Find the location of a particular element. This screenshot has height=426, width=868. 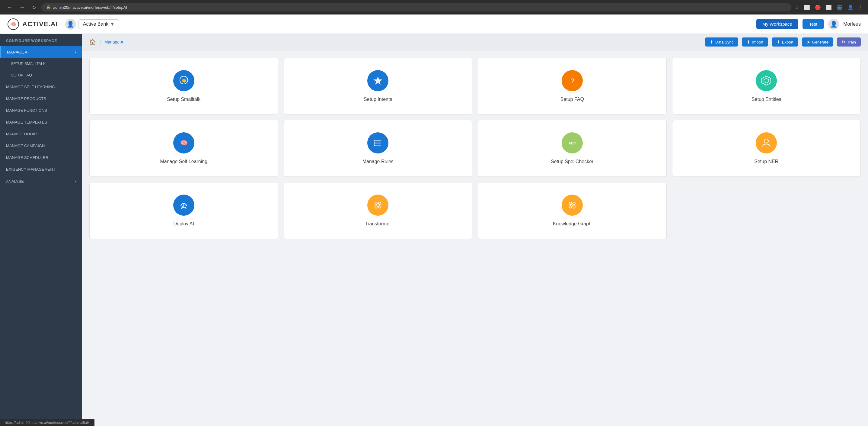

manage-self-learning-label: Manage Self Learning is located at coordinates (184, 162).